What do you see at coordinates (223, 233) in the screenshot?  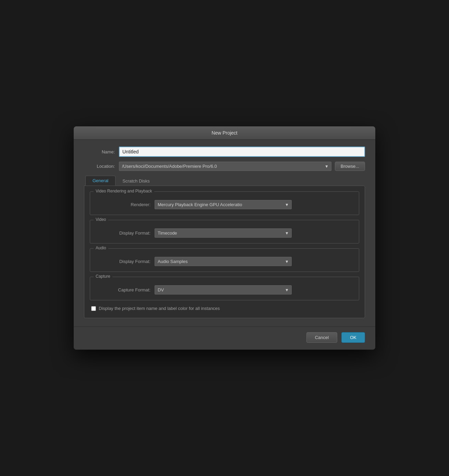 I see `video-display-format-select: Timecode Feet + Frames 16mm Feet + Frame…` at bounding box center [223, 233].